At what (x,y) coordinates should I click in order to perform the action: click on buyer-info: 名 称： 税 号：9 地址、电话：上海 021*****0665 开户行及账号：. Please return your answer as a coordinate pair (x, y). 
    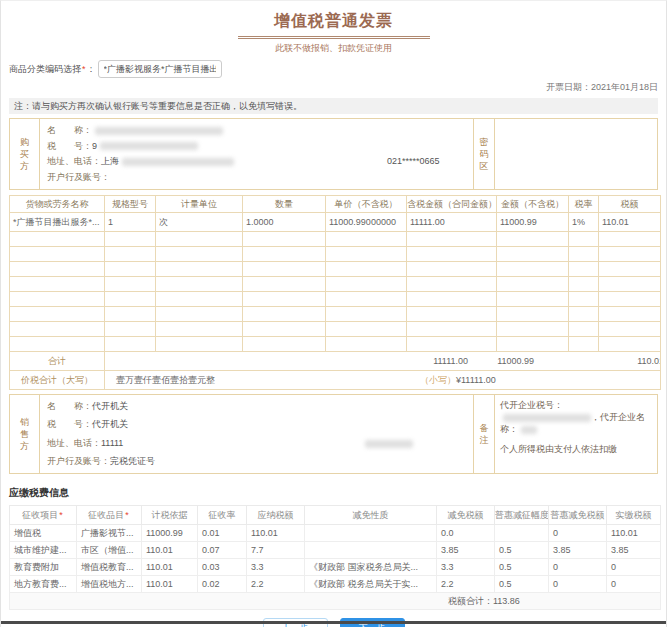
    Looking at the image, I should click on (256, 154).